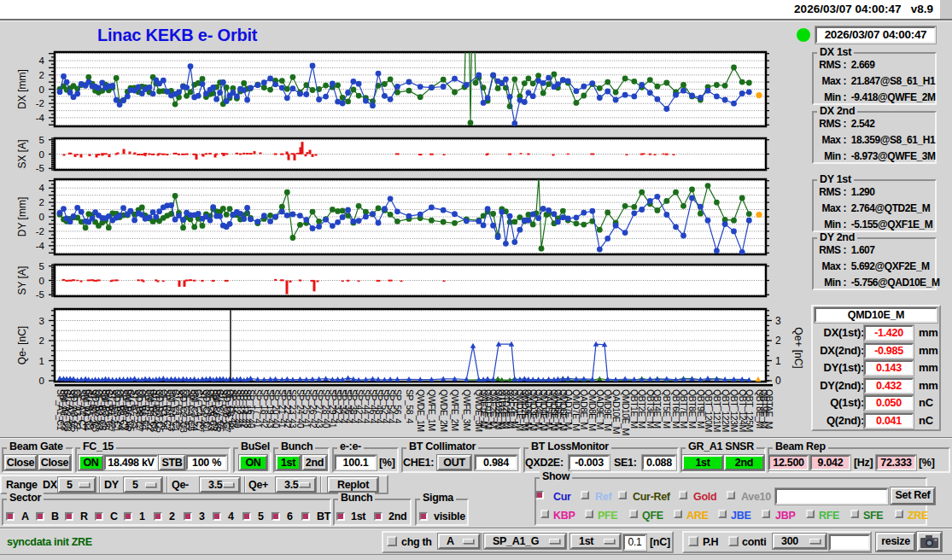 This screenshot has width=952, height=560. What do you see at coordinates (432, 410) in the screenshot?
I see `svg-text: QWFE_1M` at bounding box center [432, 410].